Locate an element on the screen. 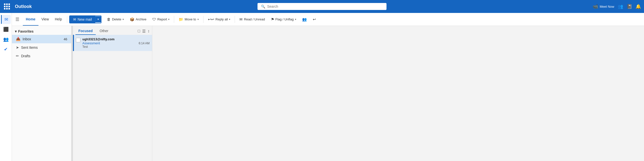 Image resolution: width=644 pixels, height=161 pixels. move-to-icon: 📁 is located at coordinates (181, 19).